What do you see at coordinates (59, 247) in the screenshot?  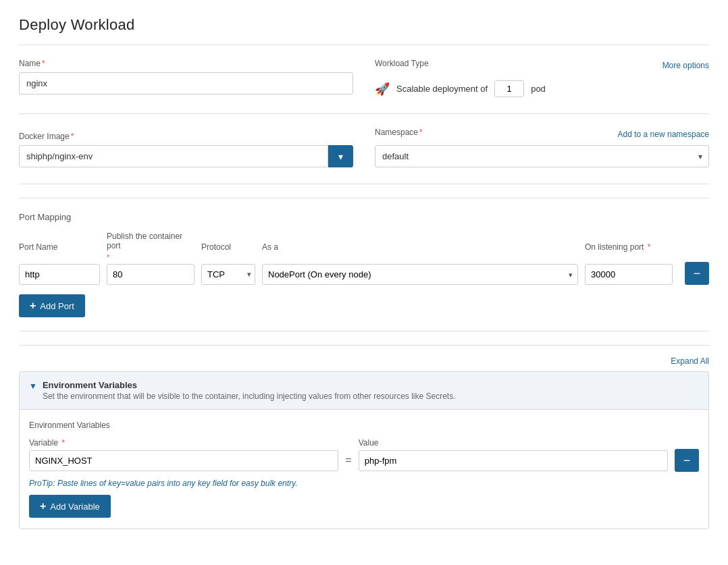 I see `col-port-name-label: Port Name` at bounding box center [59, 247].